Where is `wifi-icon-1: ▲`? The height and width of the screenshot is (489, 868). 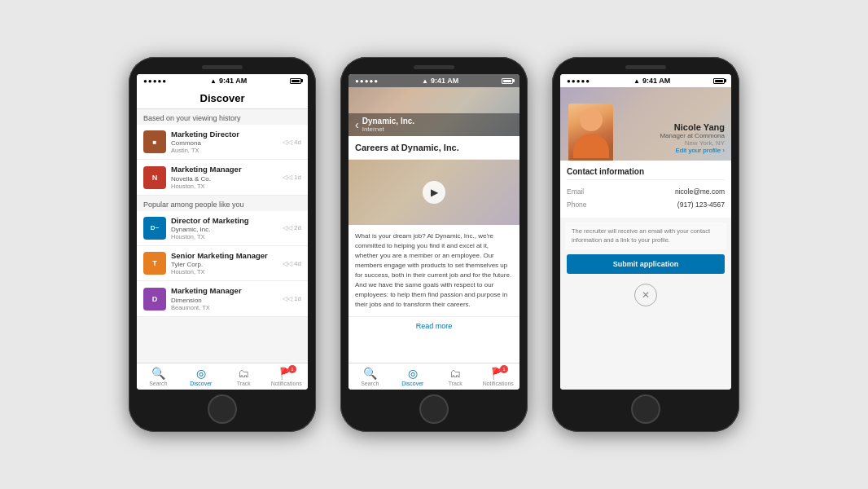 wifi-icon-1: ▲ is located at coordinates (213, 82).